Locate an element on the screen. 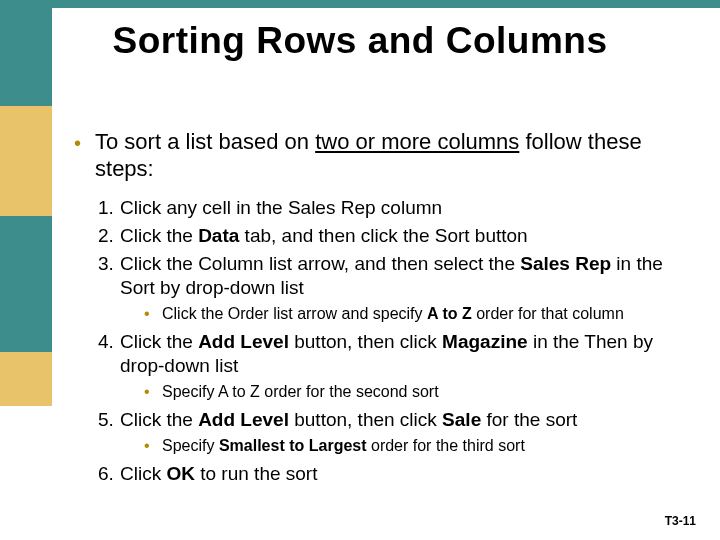  step-number: 3. is located at coordinates (106, 264).